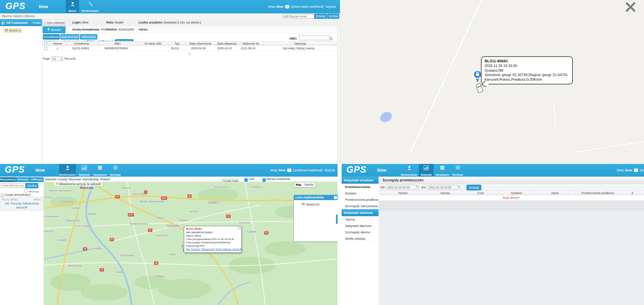  I want to click on device-search-input, so click(13, 186).